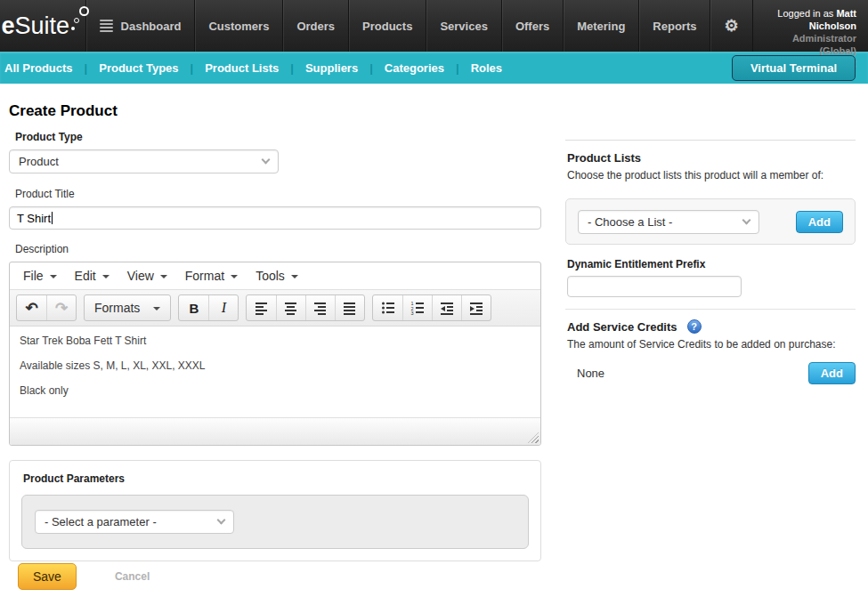 The height and width of the screenshot is (605, 868). Describe the element at coordinates (710, 262) in the screenshot. I see `right-sidebar: Product Lists Choose the product lists t…` at that location.